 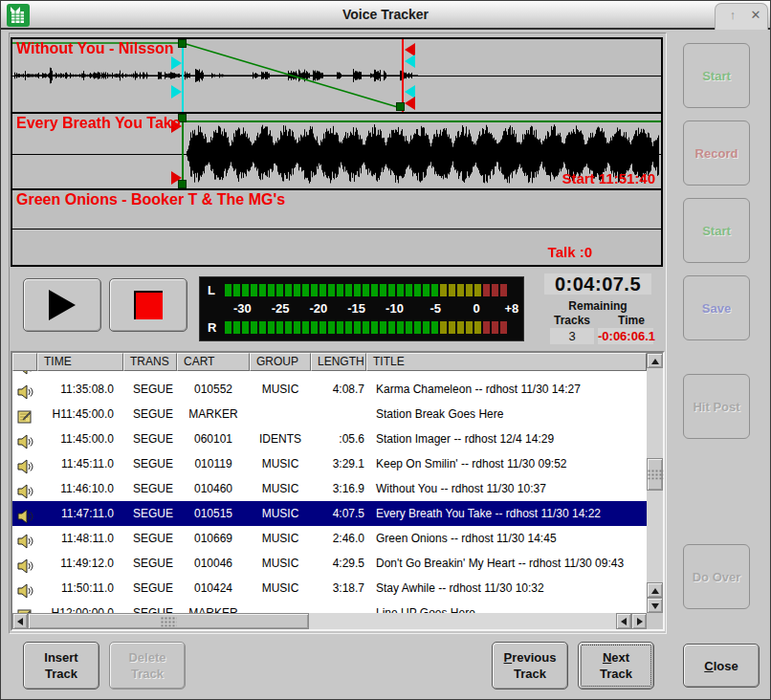 What do you see at coordinates (507, 538) in the screenshot?
I see `cell-title: Green Onions -- rdhost 11/30 14:45` at bounding box center [507, 538].